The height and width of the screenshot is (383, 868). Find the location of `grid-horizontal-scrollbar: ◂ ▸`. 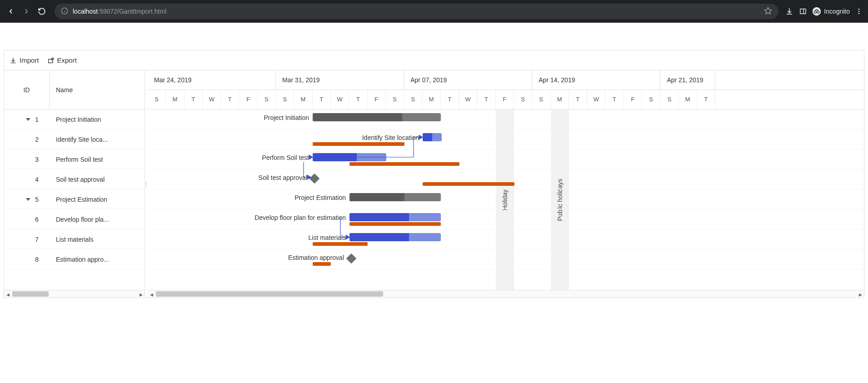

grid-horizontal-scrollbar: ◂ ▸ is located at coordinates (75, 293).